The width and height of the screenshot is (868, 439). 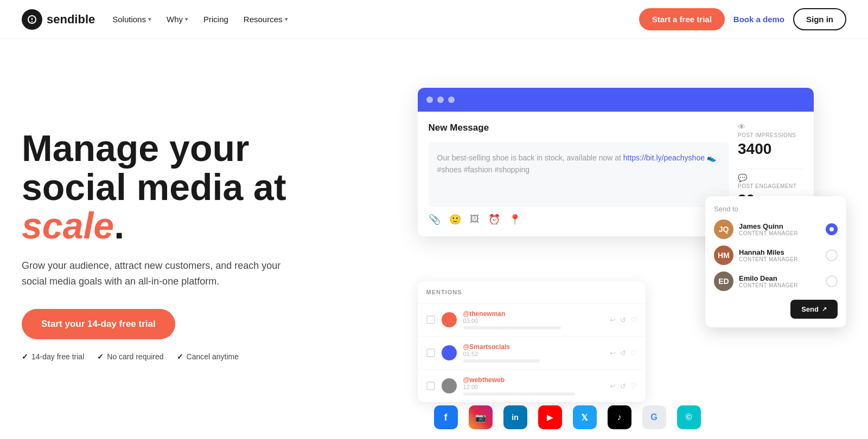 I want to click on start-trial-button: Start a free trial, so click(x=682, y=20).